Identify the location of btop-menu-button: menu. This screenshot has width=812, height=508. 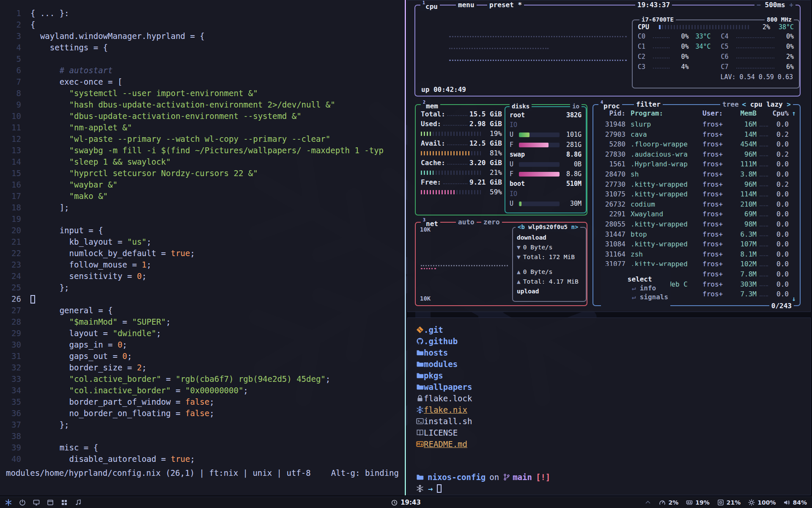
(466, 5).